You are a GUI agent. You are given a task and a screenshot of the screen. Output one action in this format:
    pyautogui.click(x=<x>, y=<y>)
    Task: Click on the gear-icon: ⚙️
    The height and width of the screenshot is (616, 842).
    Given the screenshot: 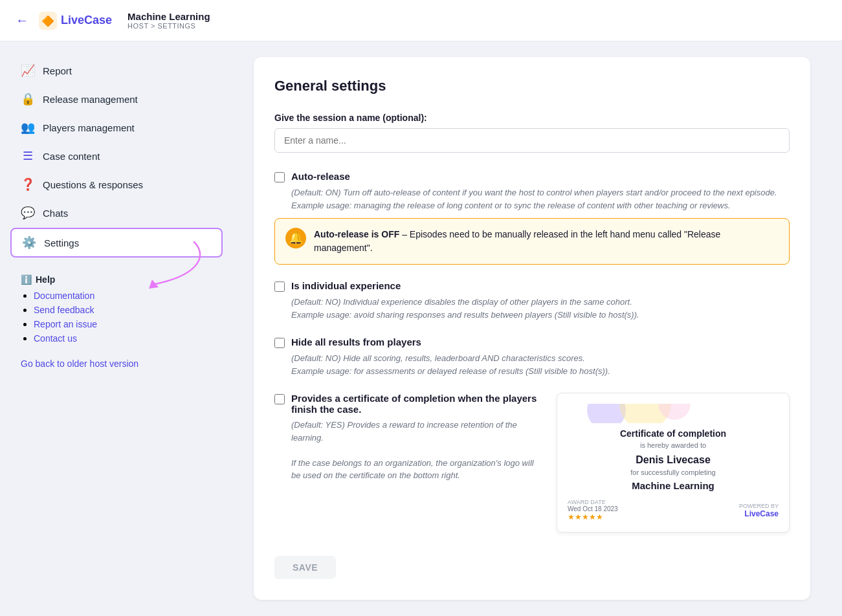 What is the action you would take?
    pyautogui.click(x=29, y=243)
    